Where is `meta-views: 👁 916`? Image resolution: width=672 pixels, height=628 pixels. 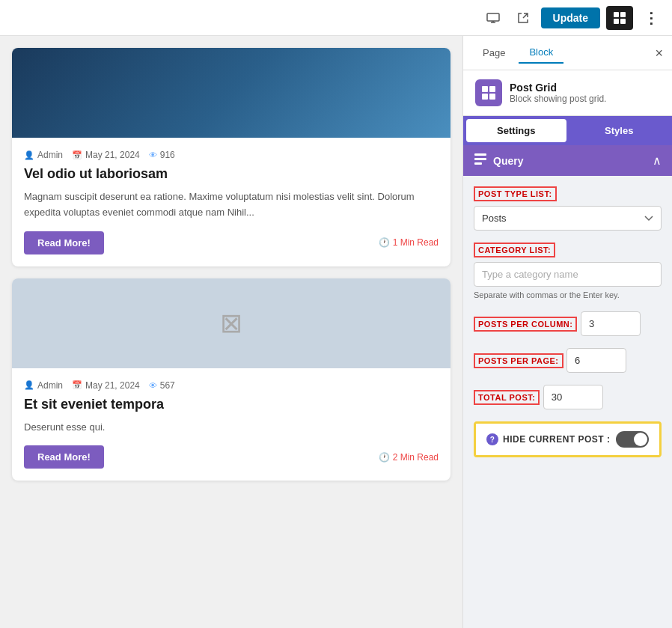 meta-views: 👁 916 is located at coordinates (162, 155).